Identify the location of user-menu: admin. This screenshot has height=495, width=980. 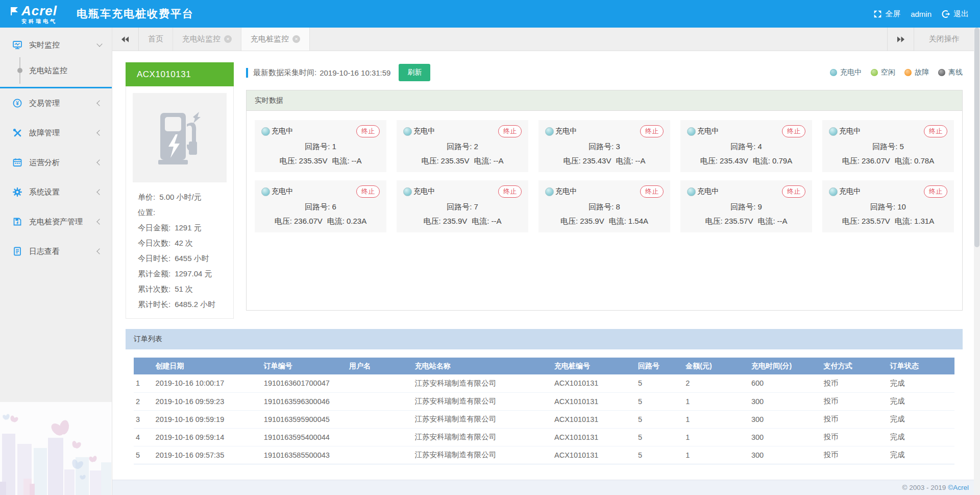
(921, 14).